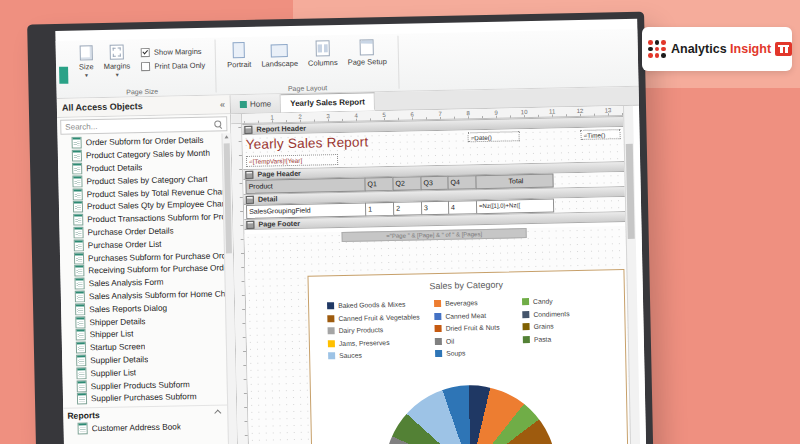  I want to click on shutter-bar-icon: «, so click(222, 104).